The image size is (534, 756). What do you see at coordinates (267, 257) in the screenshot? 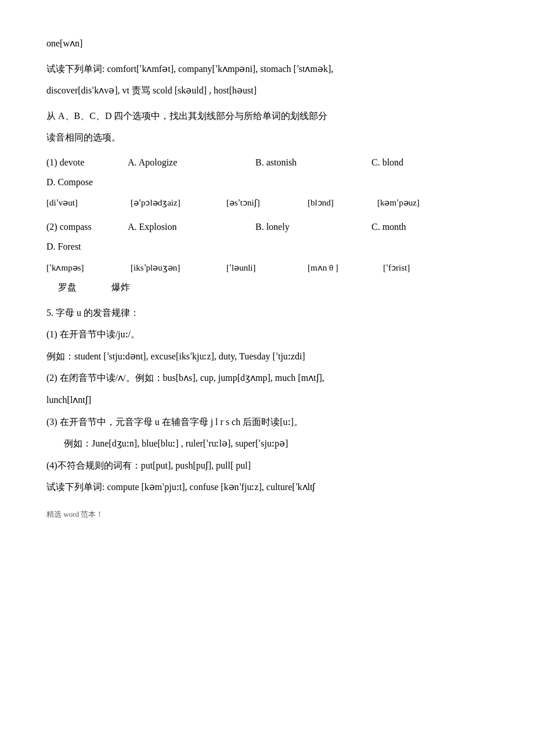
I see `question-2: (2) compass A. Explosion B. lonely C. mo…` at bounding box center [267, 257].